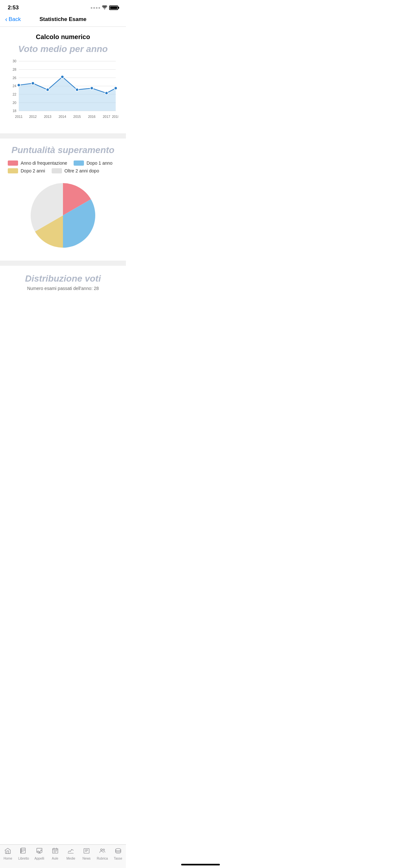 The image size is (401, 868). I want to click on legend-label-gray: Oltre 2 anni dopo, so click(82, 171).